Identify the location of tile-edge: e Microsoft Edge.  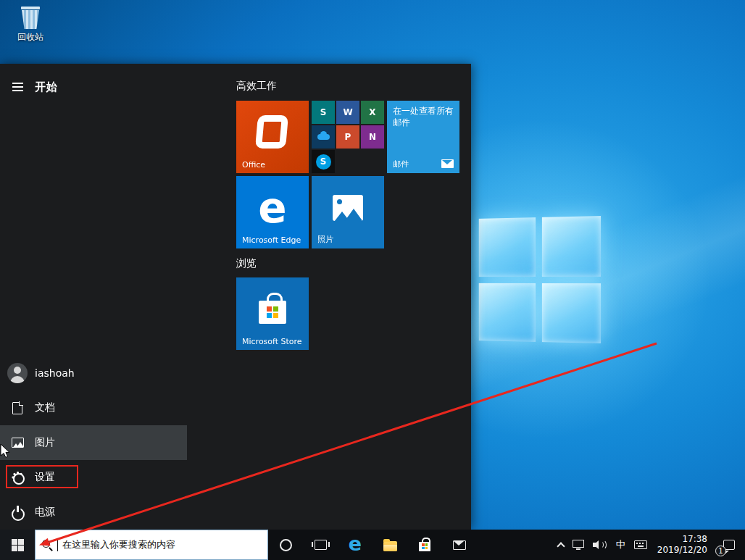
(272, 212).